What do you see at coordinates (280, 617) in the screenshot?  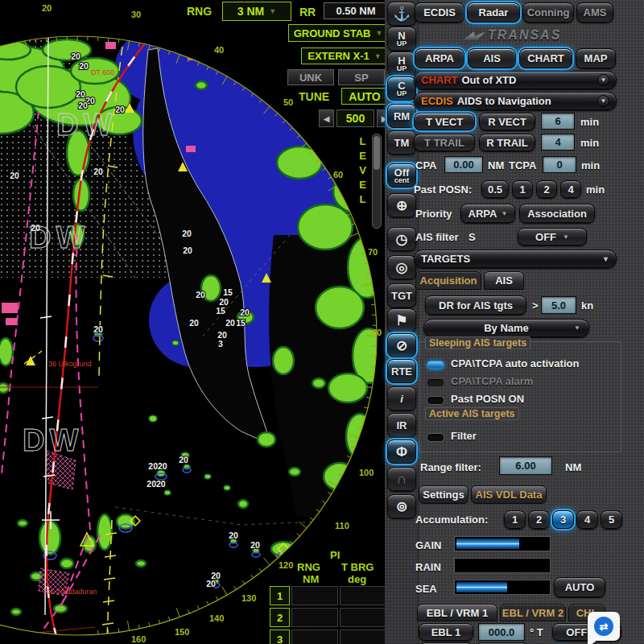 I see `pi-row-2-index: 2` at bounding box center [280, 617].